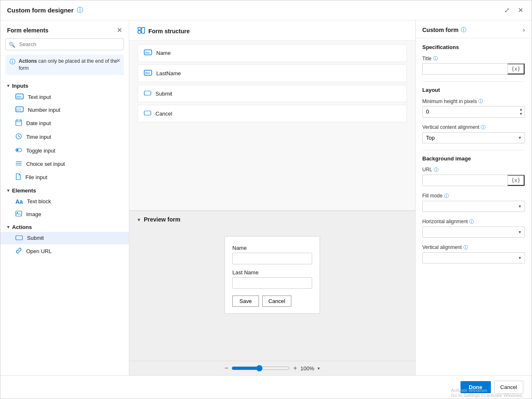  What do you see at coordinates (65, 110) in the screenshot?
I see `element-number-input: 123 Number input` at bounding box center [65, 110].